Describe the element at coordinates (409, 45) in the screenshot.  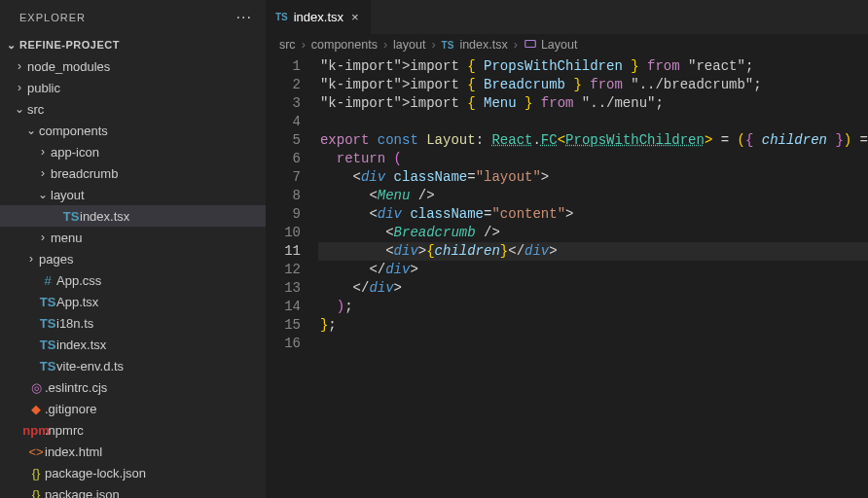
I see `breadcrumb-part: layout` at that location.